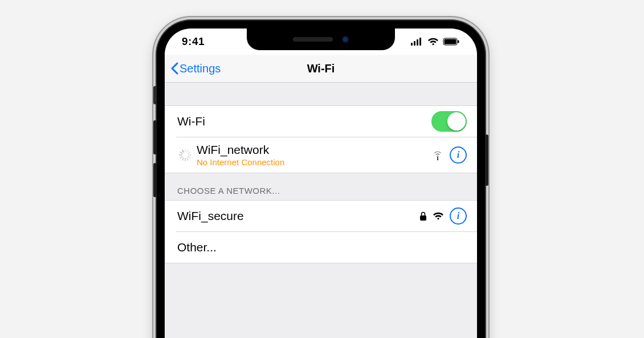  Describe the element at coordinates (321, 139) in the screenshot. I see `wifi-toggle-section: Wi-Fi WiFi_network` at that location.